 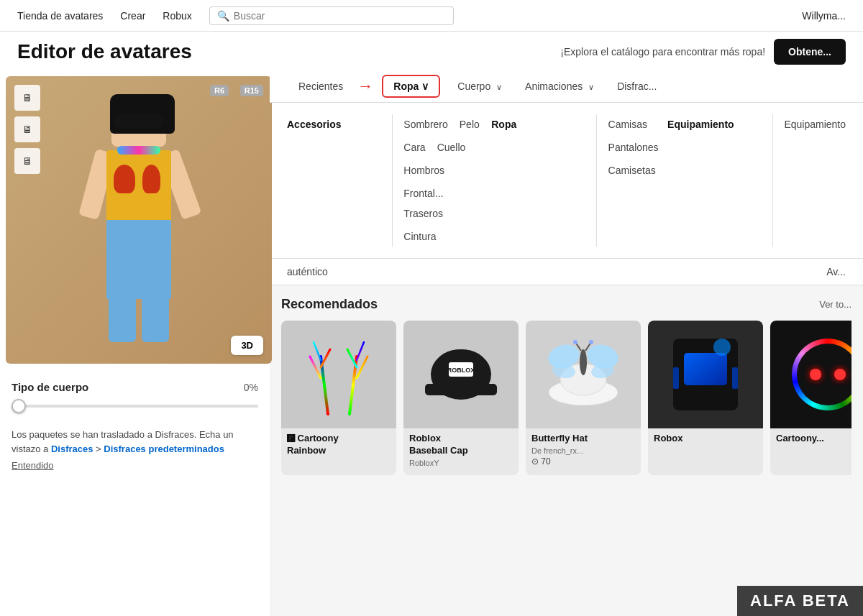 What do you see at coordinates (414, 147) in the screenshot?
I see `accesorios-cara: Cara` at bounding box center [414, 147].